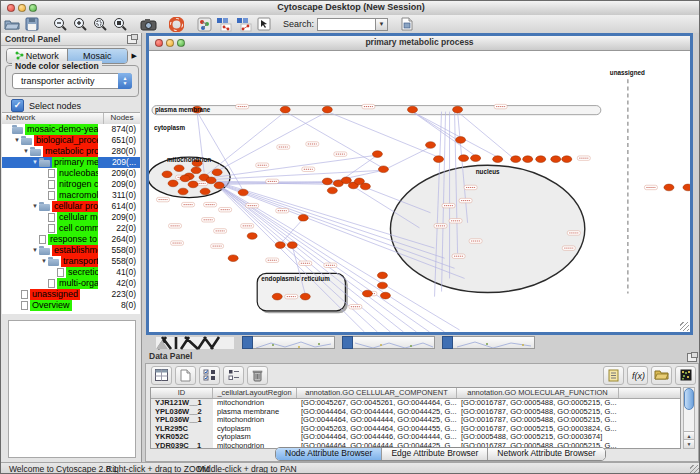  I want to click on window-resize-grip, so click(684, 326).